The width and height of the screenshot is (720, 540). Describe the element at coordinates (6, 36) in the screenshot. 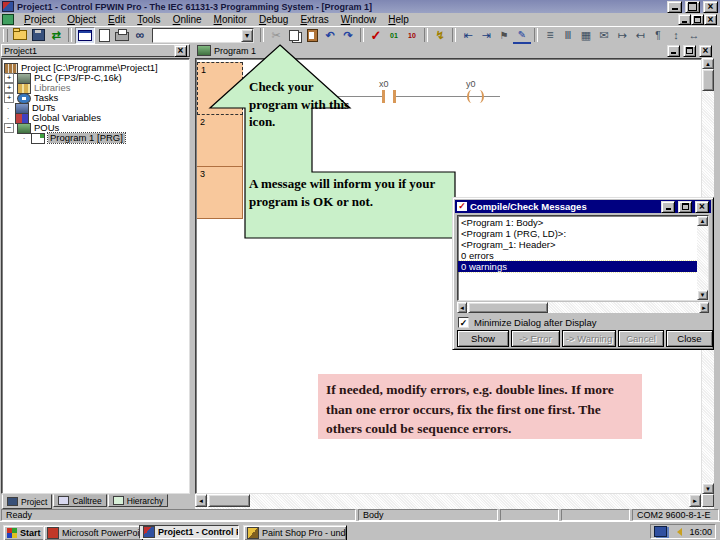

I see `toolbar-grip` at that location.